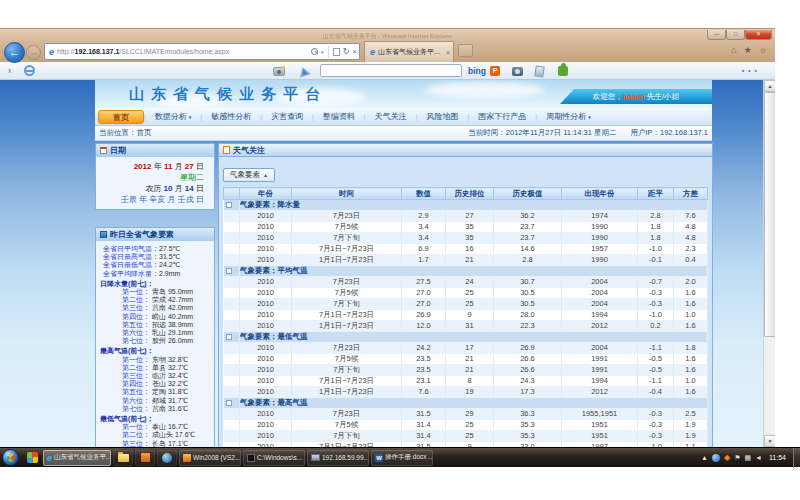  Describe the element at coordinates (716, 458) in the screenshot. I see `tray-network-icon` at that location.